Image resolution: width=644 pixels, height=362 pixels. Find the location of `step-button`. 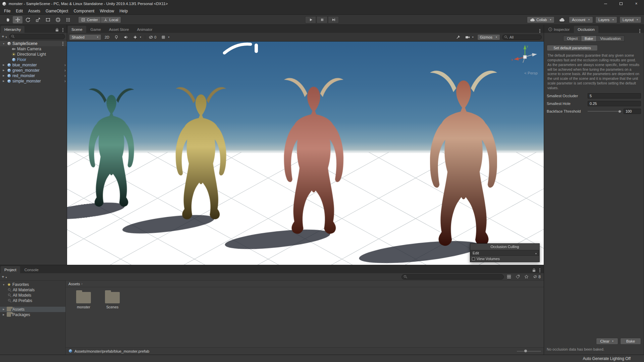

step-button is located at coordinates (333, 20).